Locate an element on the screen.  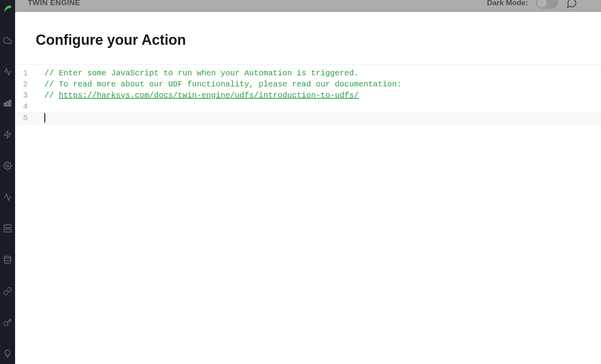
modal-title: Configure your Action is located at coordinates (318, 40).